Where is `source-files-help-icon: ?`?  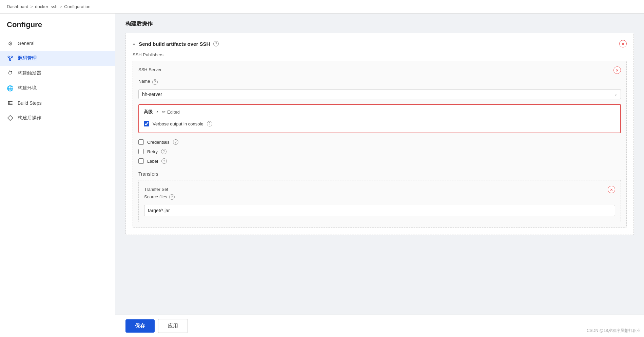 source-files-help-icon: ? is located at coordinates (172, 197).